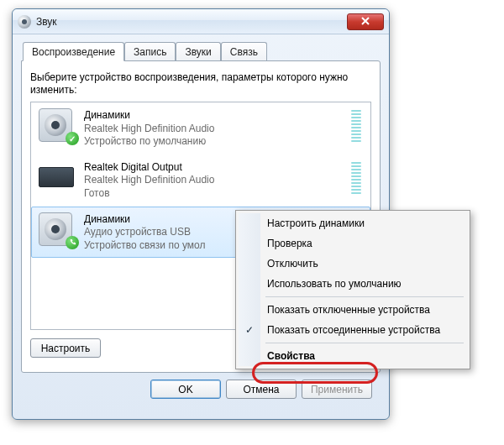  What do you see at coordinates (201, 22) in the screenshot?
I see `titlebar: Звук` at bounding box center [201, 22].